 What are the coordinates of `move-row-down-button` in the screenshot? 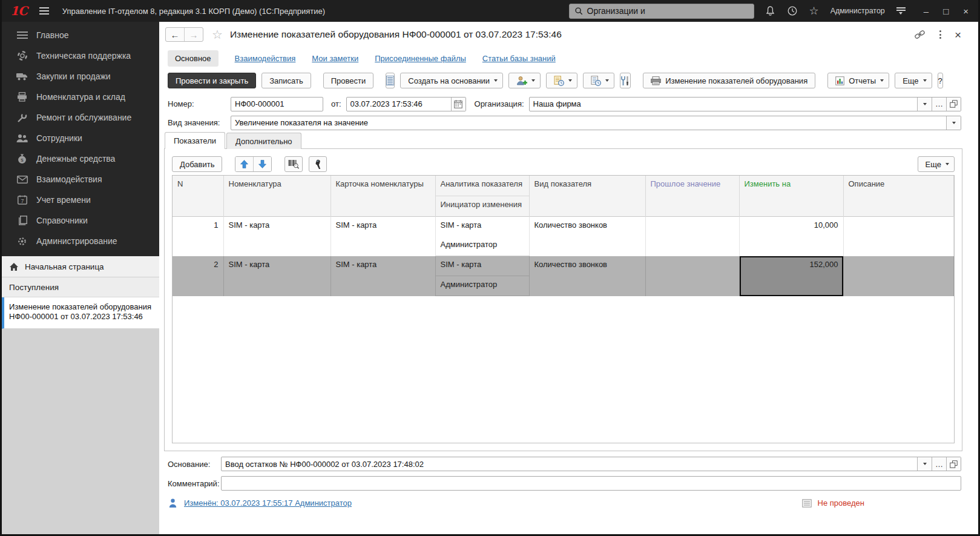 It's located at (262, 164).